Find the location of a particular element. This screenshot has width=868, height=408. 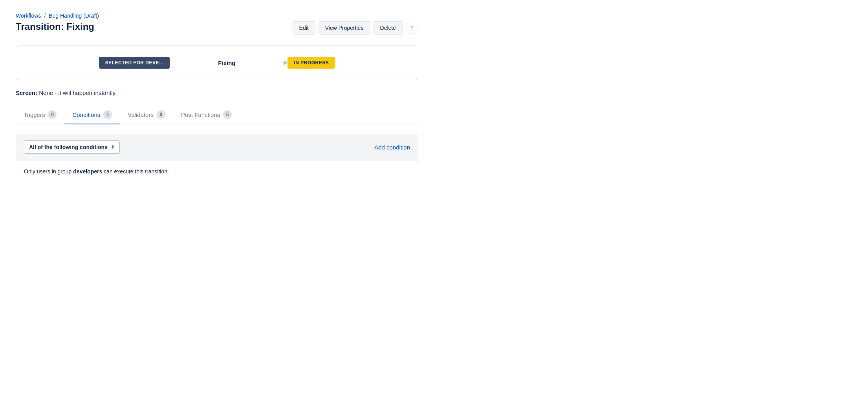

tab-label: Post Functions is located at coordinates (200, 115).